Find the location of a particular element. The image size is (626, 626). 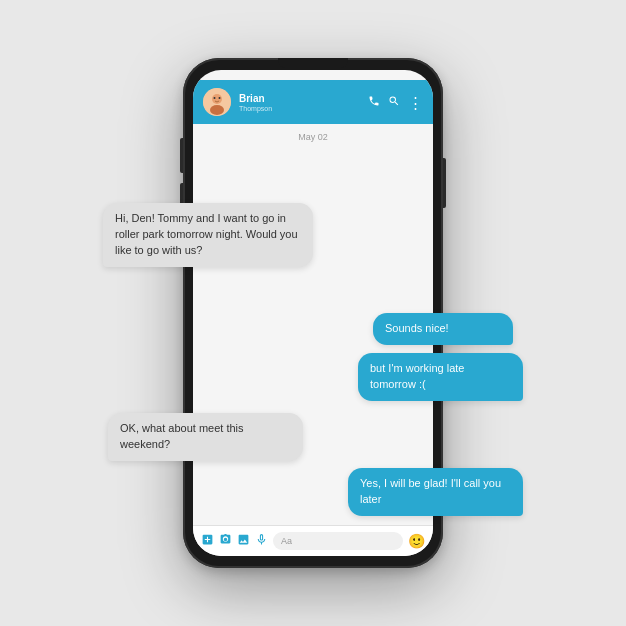

message-bubble-1: Hi, Den! Tommy and I want to go in rolle… is located at coordinates (208, 235).